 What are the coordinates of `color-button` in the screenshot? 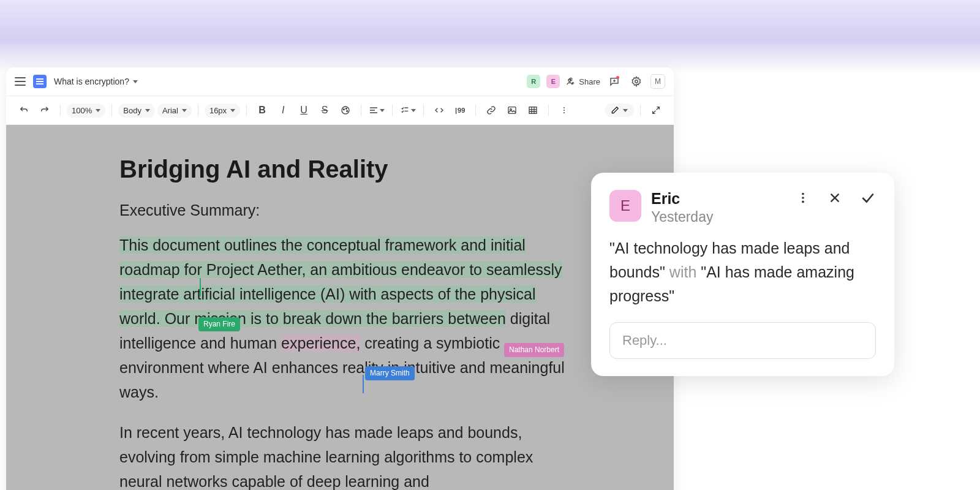 It's located at (345, 110).